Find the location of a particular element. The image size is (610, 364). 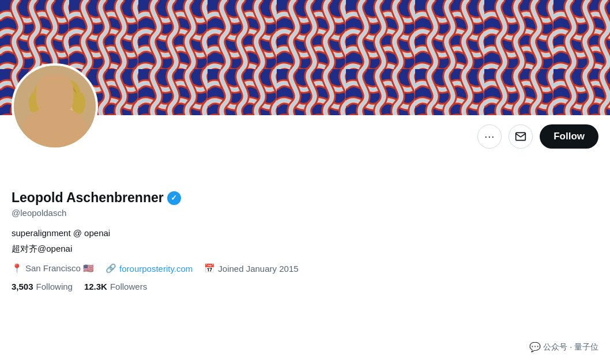

verified-badge is located at coordinates (174, 198).